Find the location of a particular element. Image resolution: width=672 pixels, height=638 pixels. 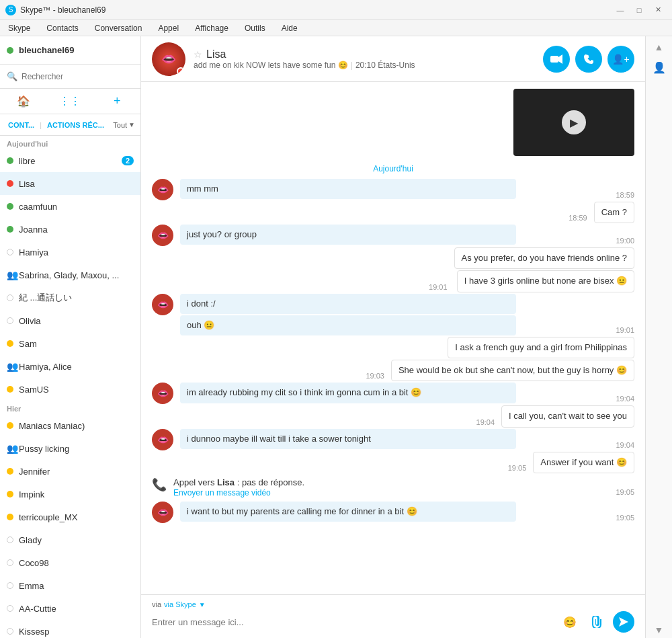

emoji-button: 😊 is located at coordinates (570, 622).